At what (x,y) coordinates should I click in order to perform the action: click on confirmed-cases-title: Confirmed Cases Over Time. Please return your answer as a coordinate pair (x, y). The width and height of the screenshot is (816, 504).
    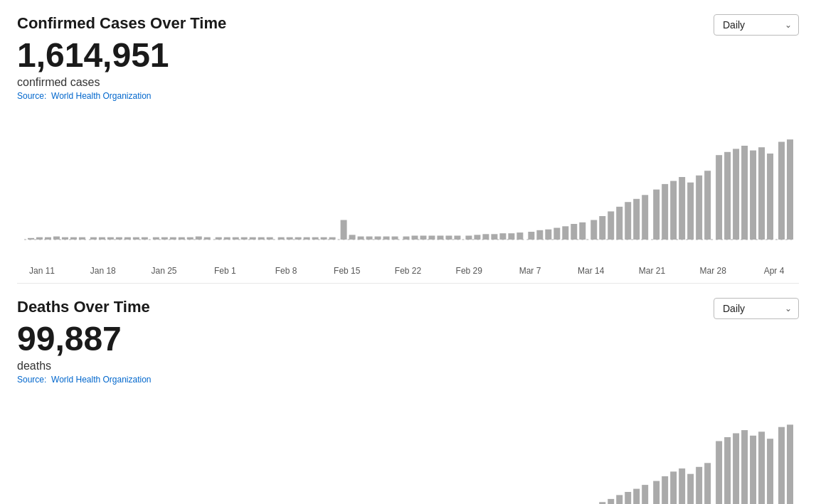
    Looking at the image, I should click on (408, 23).